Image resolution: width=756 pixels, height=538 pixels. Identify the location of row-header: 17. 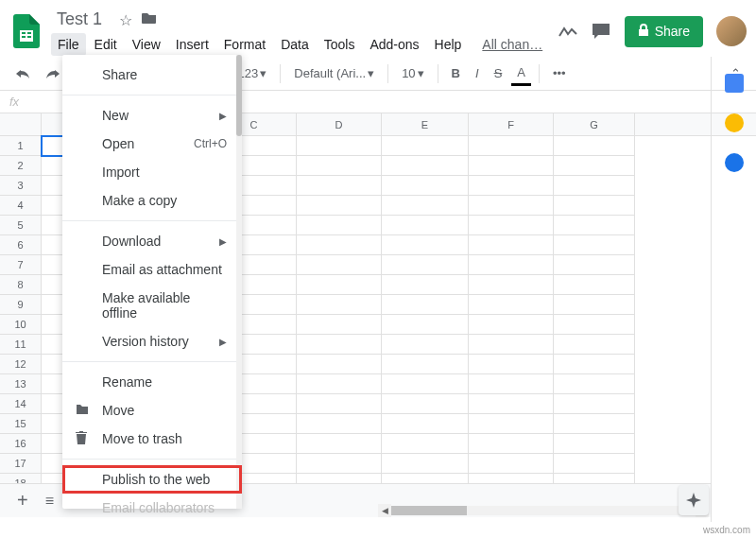
(21, 463).